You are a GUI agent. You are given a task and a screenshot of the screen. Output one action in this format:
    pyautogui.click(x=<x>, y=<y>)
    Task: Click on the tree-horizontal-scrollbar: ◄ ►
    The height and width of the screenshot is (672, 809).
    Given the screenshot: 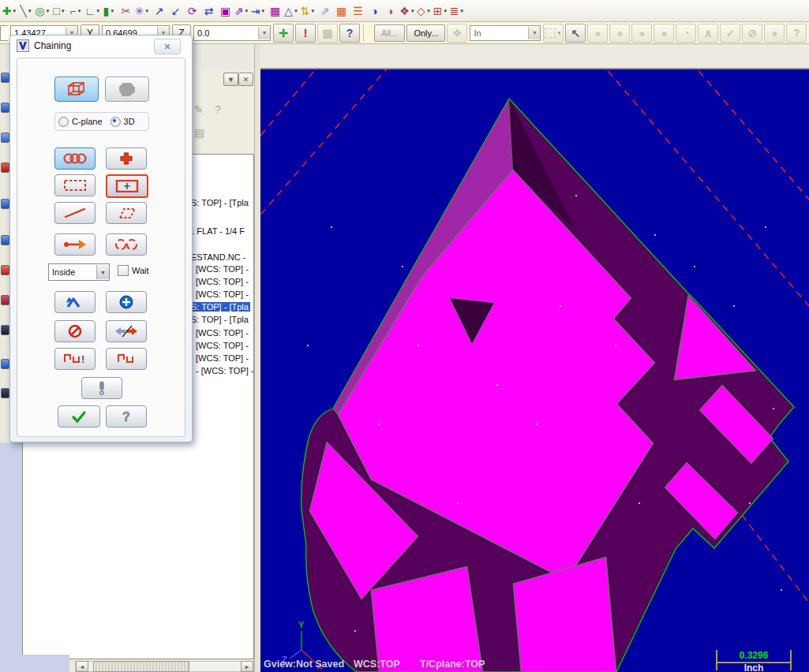 What is the action you would take?
    pyautogui.click(x=164, y=666)
    